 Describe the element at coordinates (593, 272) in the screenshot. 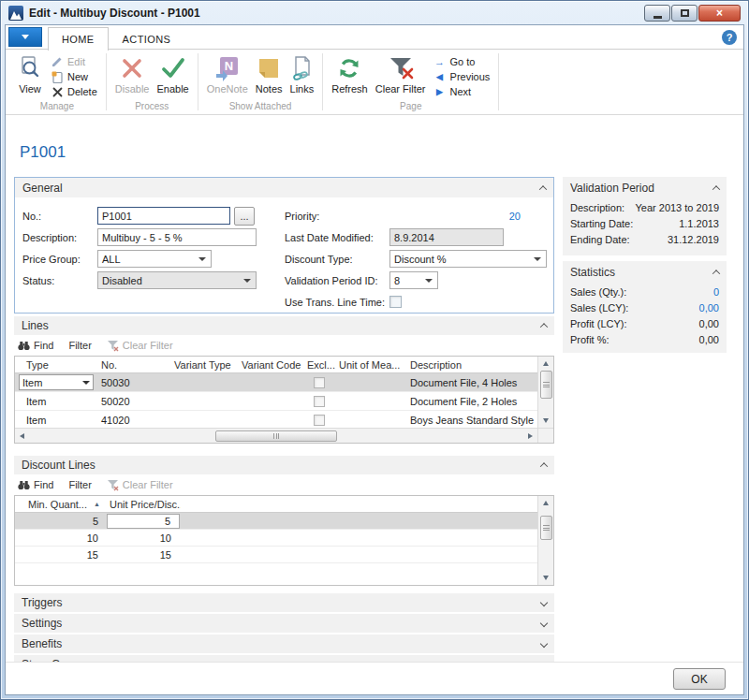

I see `statistics-title: Statistics` at that location.